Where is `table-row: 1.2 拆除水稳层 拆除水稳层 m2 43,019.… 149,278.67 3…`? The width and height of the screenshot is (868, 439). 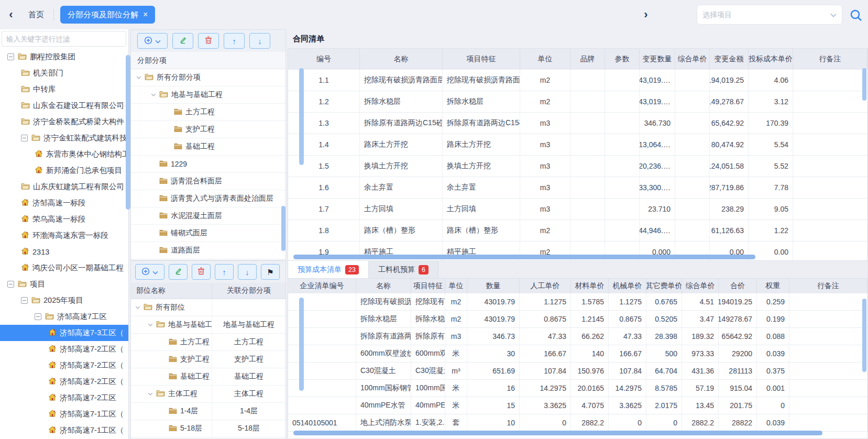
table-row: 1.2 拆除水稳层 拆除水稳层 m2 43,019.… 149,278.67 3… is located at coordinates (578, 102).